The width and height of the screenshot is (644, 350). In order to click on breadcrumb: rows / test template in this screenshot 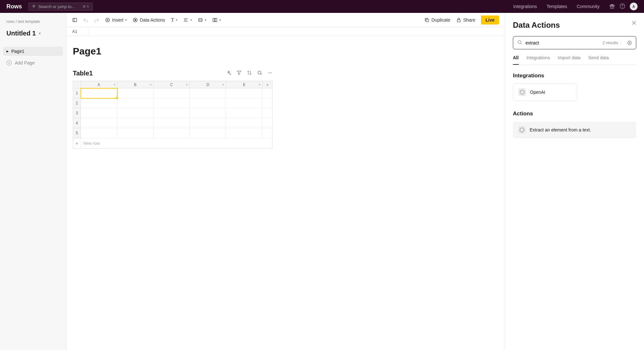, I will do `click(33, 22)`.